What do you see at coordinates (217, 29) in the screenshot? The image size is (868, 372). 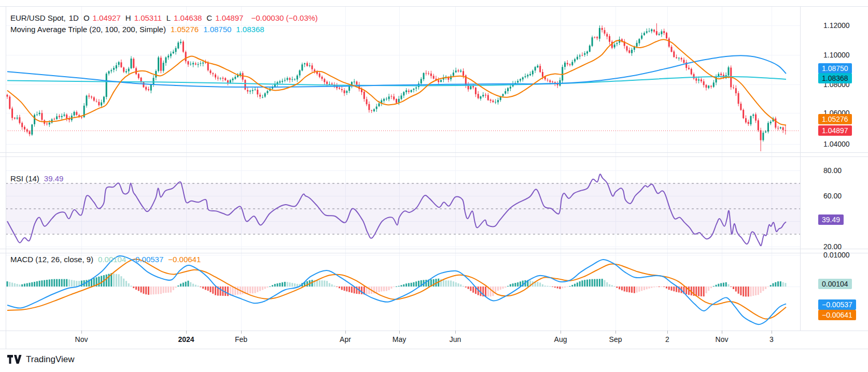 I see `ma-value: 1.08750` at bounding box center [217, 29].